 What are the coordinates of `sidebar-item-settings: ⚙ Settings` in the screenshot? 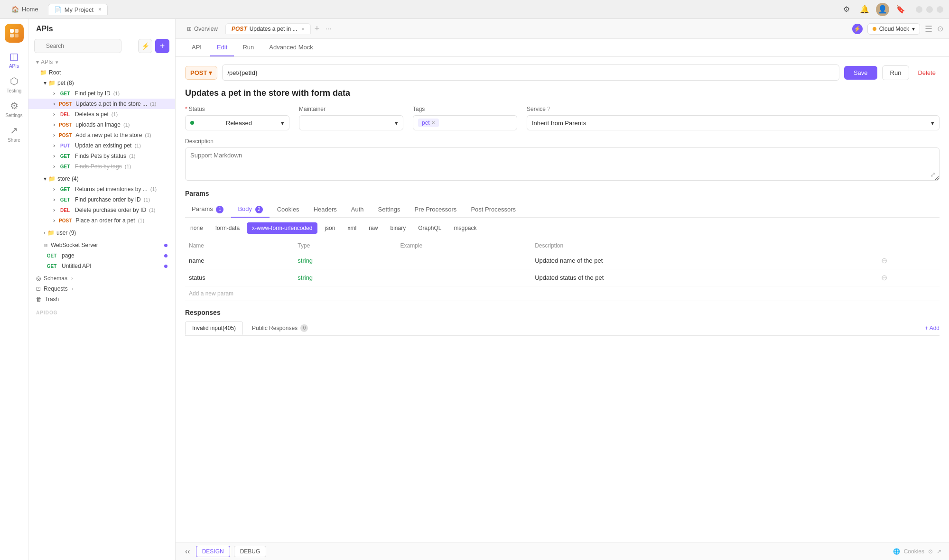 It's located at (14, 109).